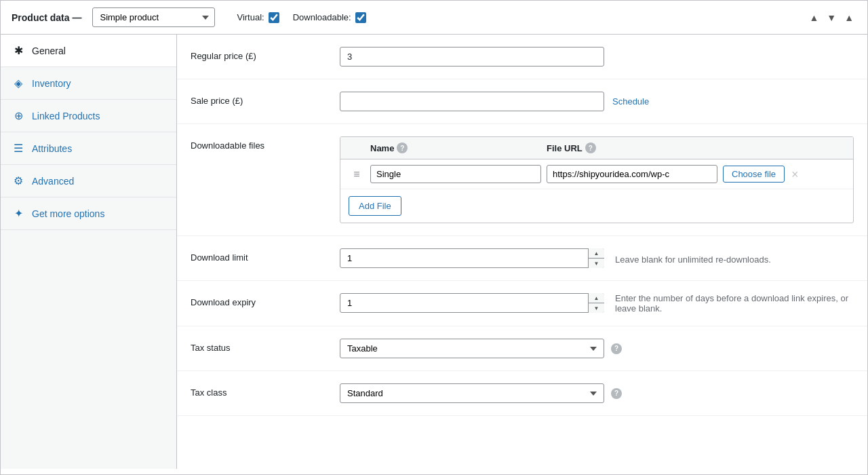 The image size is (868, 475). What do you see at coordinates (258, 144) in the screenshot?
I see `downloadable-files-label: Downloadable files` at bounding box center [258, 144].